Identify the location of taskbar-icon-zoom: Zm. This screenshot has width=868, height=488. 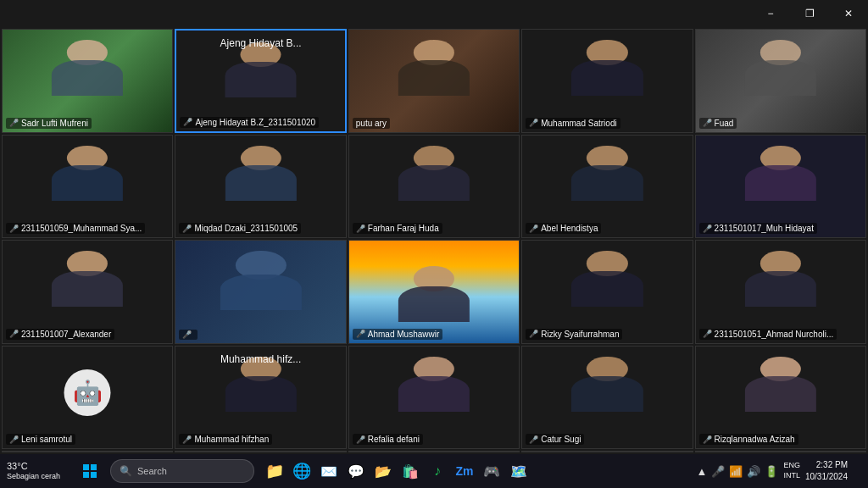
(465, 471).